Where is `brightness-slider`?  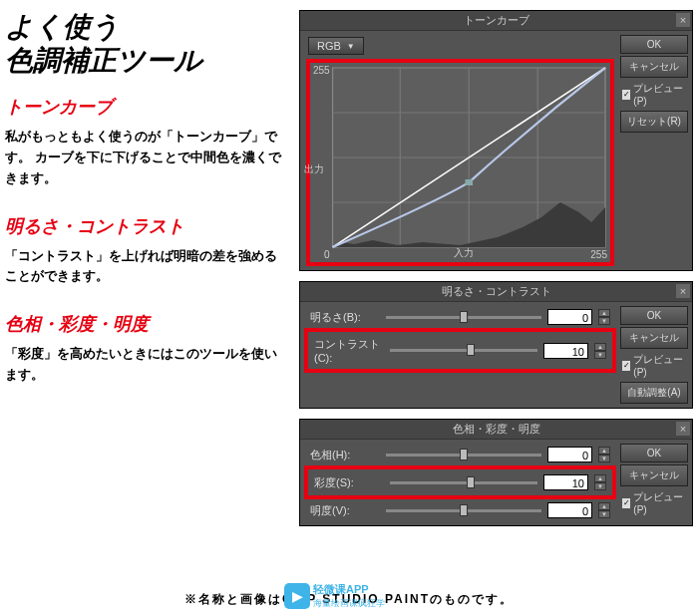 brightness-slider is located at coordinates (464, 317).